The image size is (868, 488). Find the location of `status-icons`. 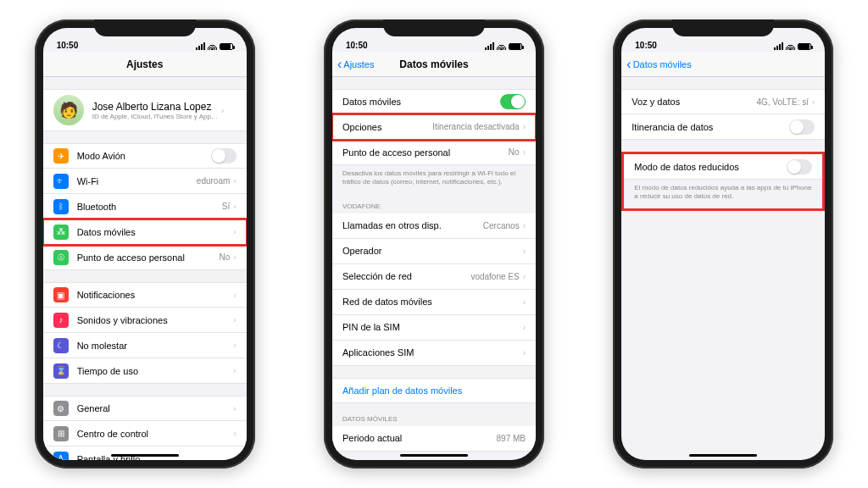

status-icons is located at coordinates (793, 46).